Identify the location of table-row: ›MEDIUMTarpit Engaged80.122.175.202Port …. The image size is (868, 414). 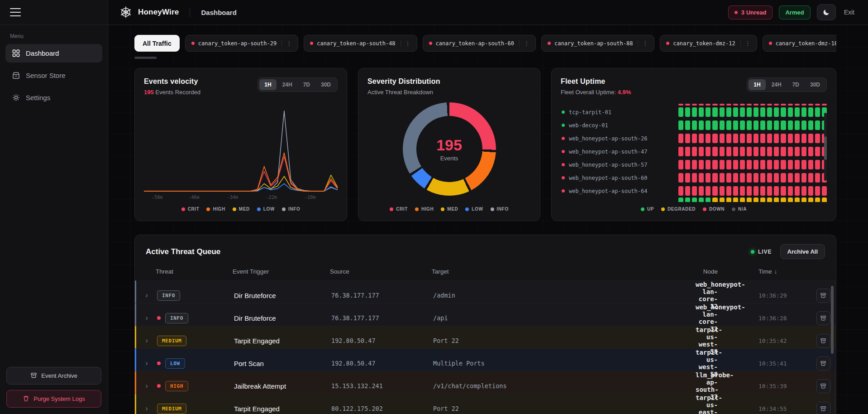
(485, 404).